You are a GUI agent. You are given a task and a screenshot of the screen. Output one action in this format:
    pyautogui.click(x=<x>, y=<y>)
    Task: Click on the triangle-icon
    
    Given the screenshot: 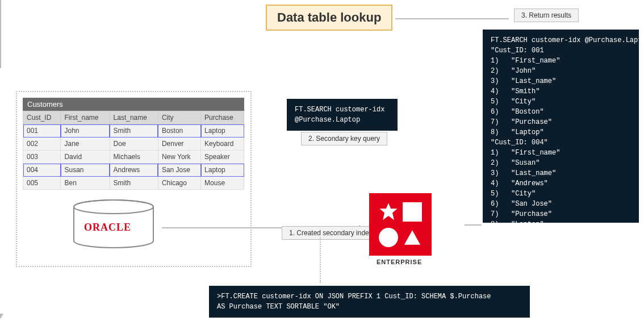 What is the action you would take?
    pyautogui.click(x=412, y=237)
    